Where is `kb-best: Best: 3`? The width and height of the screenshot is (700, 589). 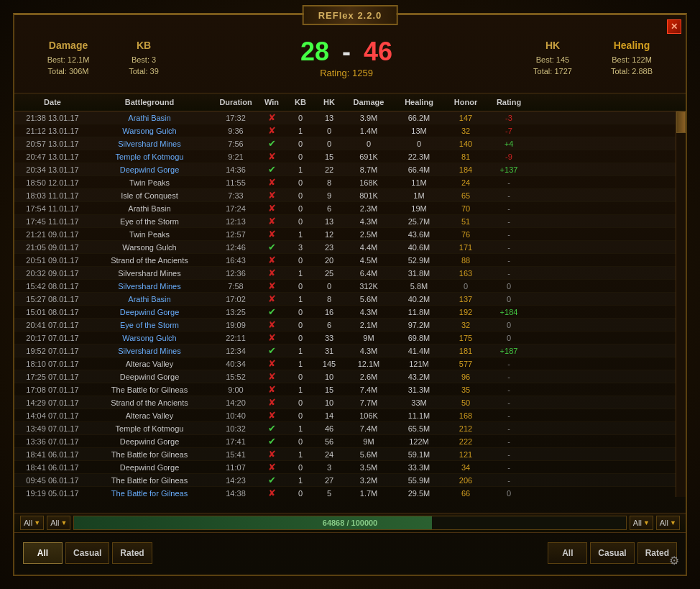
kb-best: Best: 3 is located at coordinates (144, 60).